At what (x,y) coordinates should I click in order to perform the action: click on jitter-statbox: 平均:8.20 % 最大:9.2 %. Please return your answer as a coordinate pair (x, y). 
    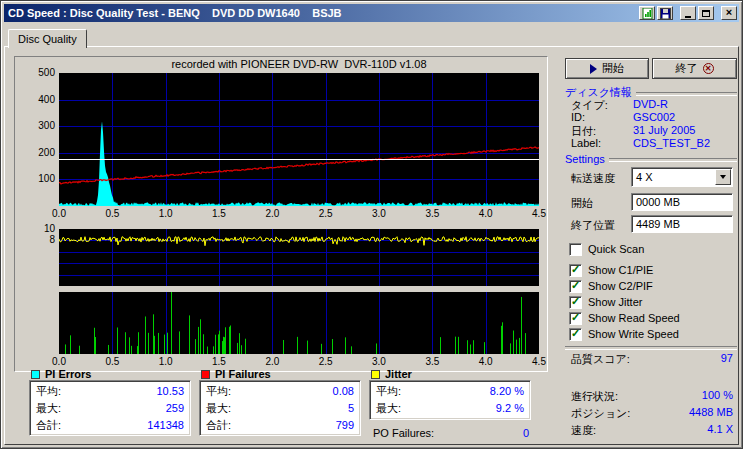
    Looking at the image, I should click on (450, 400).